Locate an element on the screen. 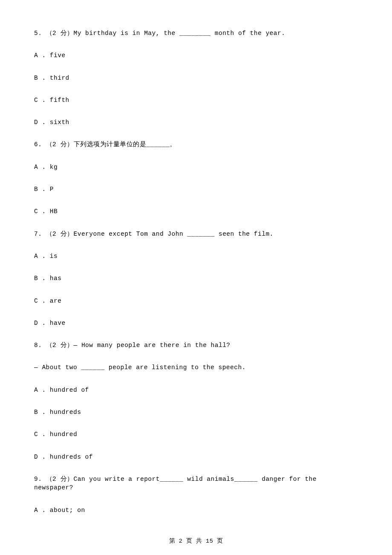 This screenshot has width=392, height=555. question-stem: 8. （2 分）— How many people are there in t… is located at coordinates (196, 349).